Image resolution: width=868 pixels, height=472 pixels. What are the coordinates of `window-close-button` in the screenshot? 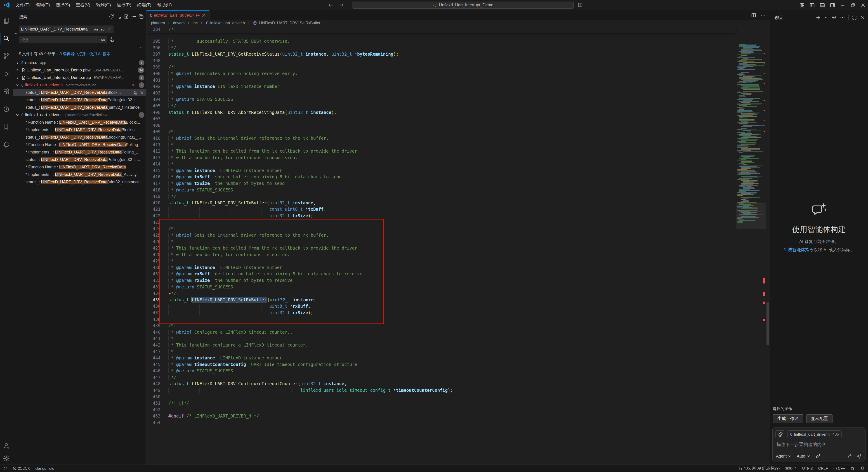 It's located at (863, 5).